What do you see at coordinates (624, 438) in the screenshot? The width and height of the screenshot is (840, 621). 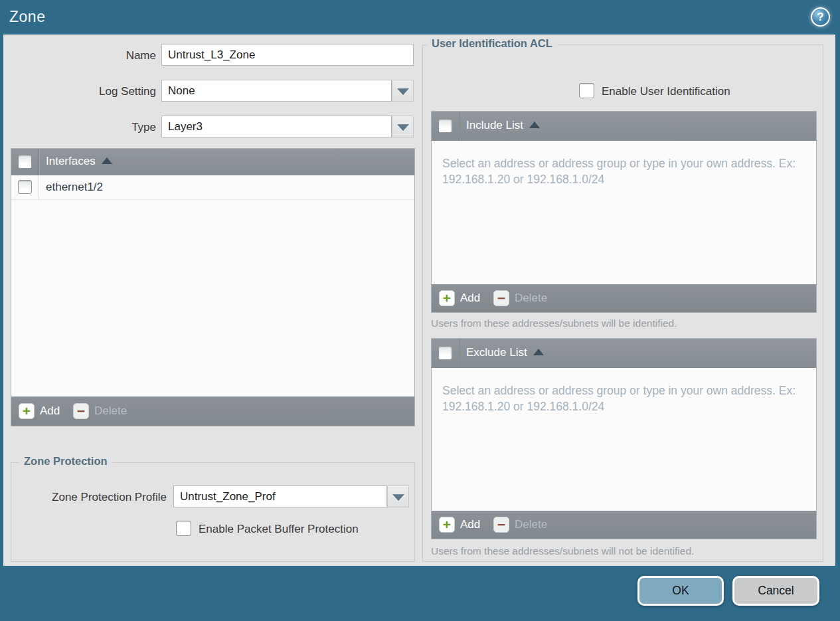 I see `exclude-list-grid: Exclude List Select an address or addres…` at bounding box center [624, 438].